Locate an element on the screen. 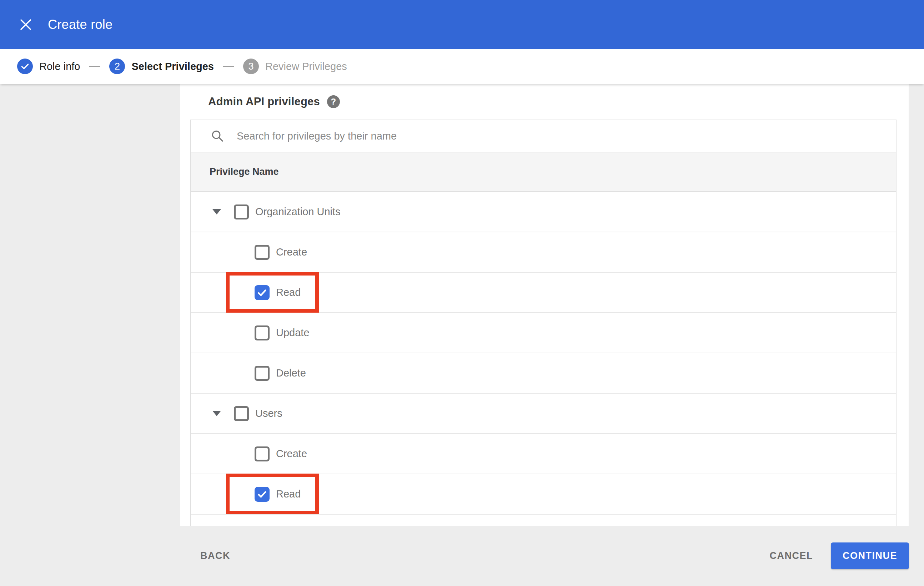  table-header: Privilege Name is located at coordinates (543, 172).